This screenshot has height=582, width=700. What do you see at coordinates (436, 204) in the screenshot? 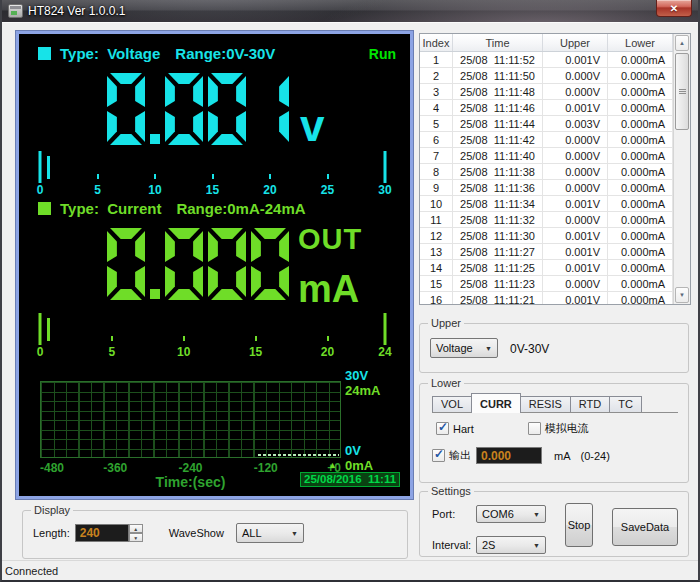
I see `cell-index: 10` at bounding box center [436, 204].